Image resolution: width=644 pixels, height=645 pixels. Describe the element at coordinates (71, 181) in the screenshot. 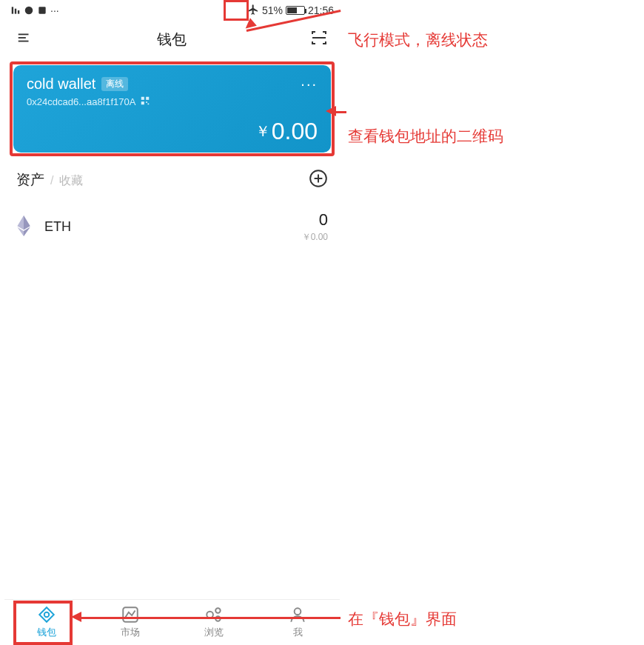

I see `tab-favorites: 收藏` at that location.